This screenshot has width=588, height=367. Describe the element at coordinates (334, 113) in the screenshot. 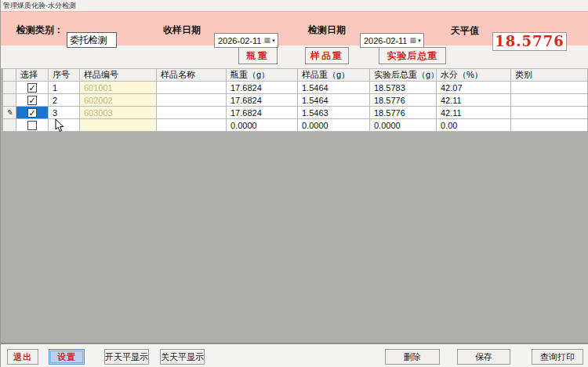

I see `cell-sample-weight: 1.5463` at that location.